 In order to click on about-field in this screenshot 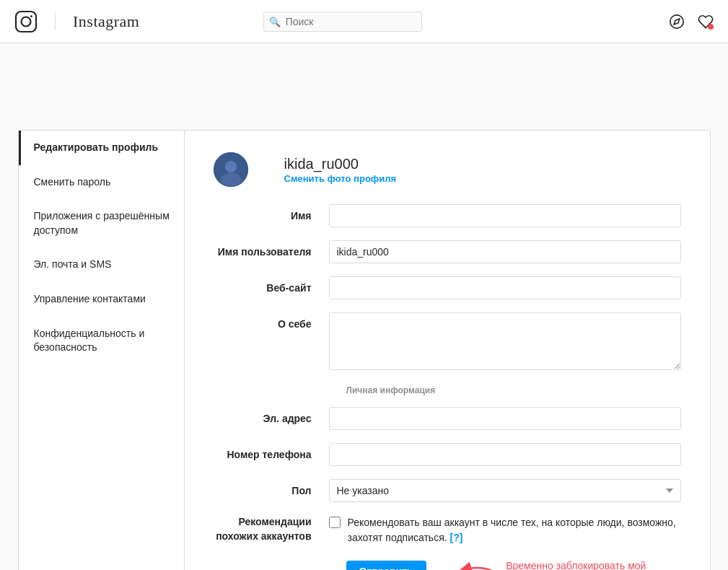, I will do `click(505, 342)`.